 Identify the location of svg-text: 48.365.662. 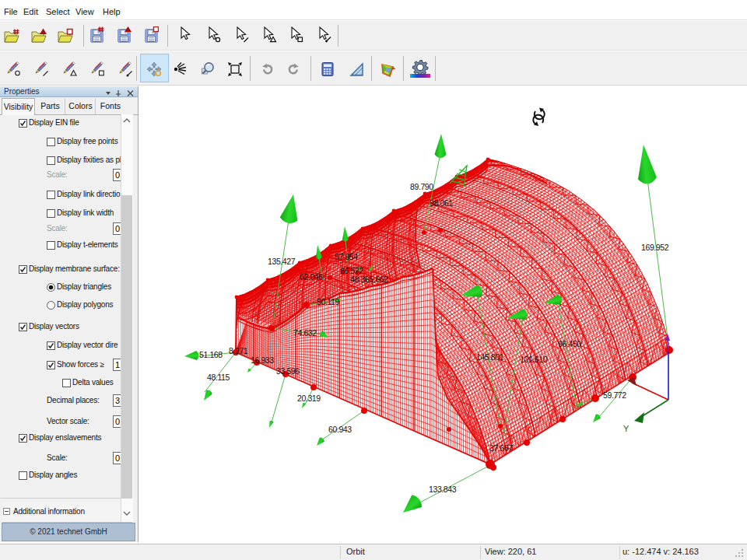
(369, 279).